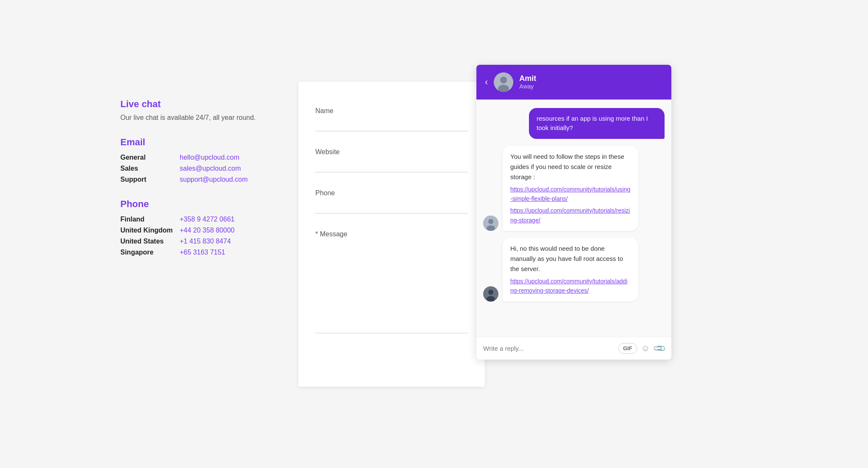 Image resolution: width=868 pixels, height=468 pixels. What do you see at coordinates (226, 219) in the screenshot?
I see `phone-value-finland: +358 9 4272 0661` at bounding box center [226, 219].